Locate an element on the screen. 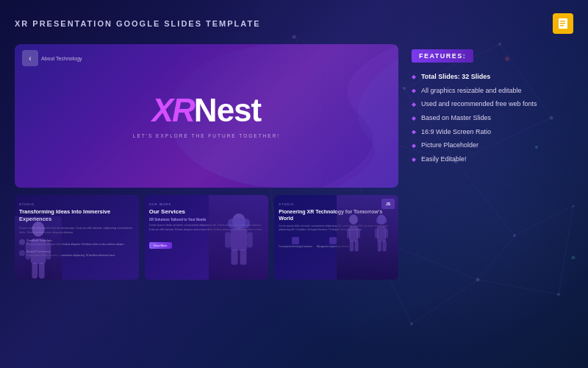 This screenshot has width=588, height=368. google-slides-icon is located at coordinates (563, 24).